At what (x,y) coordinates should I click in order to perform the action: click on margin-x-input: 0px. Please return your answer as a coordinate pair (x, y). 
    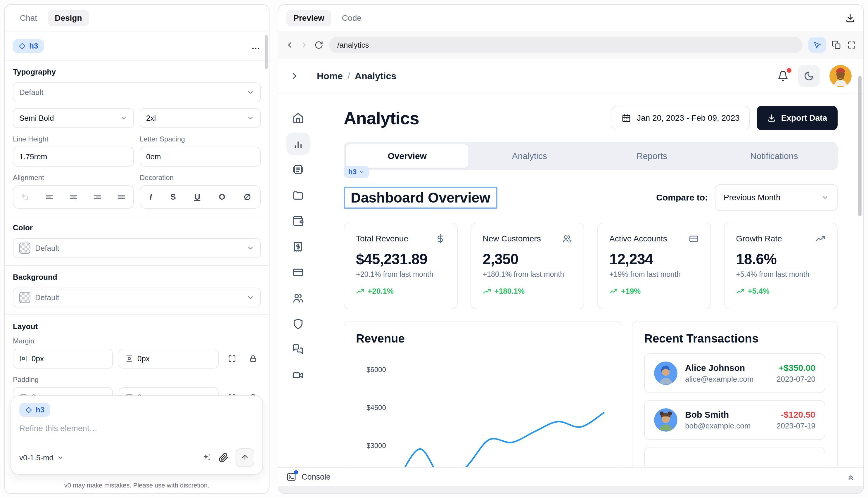
    Looking at the image, I should click on (63, 358).